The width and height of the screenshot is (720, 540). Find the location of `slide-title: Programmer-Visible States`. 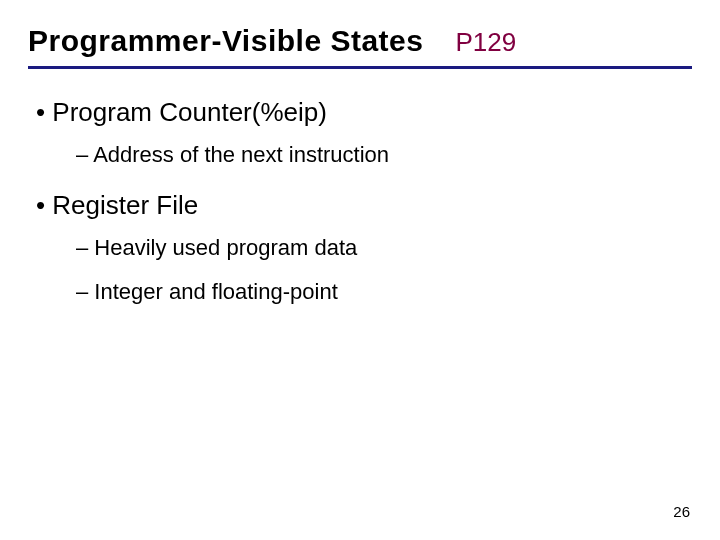

slide-title: Programmer-Visible States is located at coordinates (226, 41).